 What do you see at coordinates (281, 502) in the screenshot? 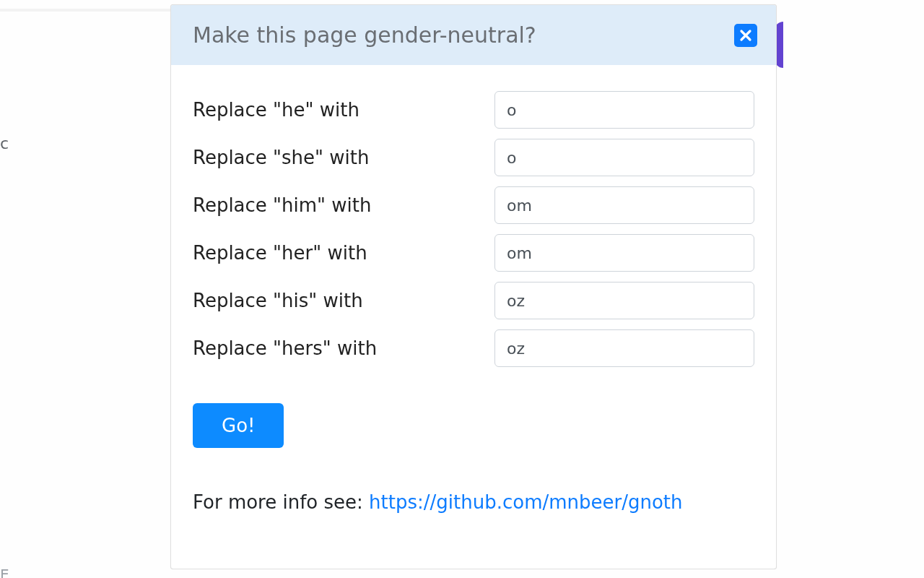
I see `info-prefix: For more info see:` at bounding box center [281, 502].